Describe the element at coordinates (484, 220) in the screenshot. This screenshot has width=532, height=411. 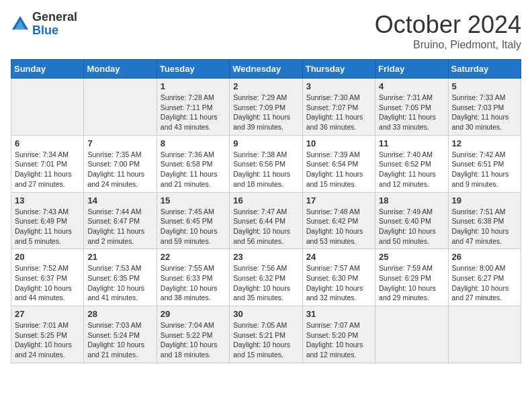
I see `calendar-cell: 19Sunrise: 7:51 AM Sunset: 6:38 PM Dayli…` at that location.